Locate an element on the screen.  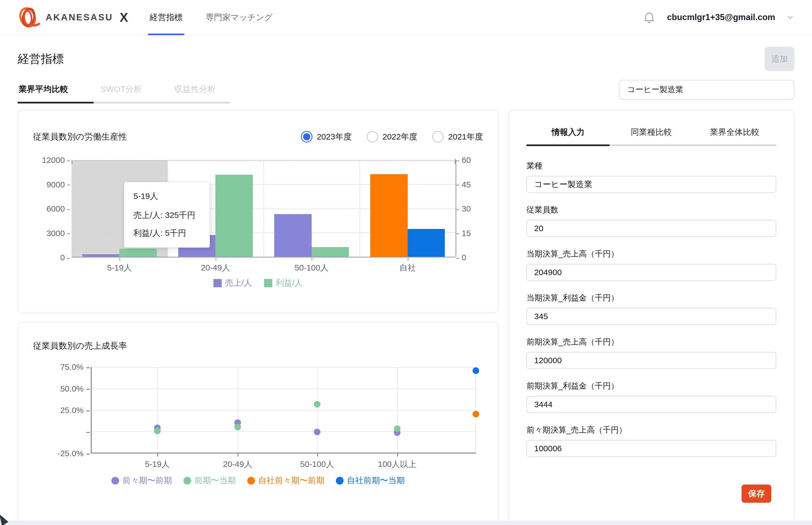
add-button: 追加 is located at coordinates (780, 59).